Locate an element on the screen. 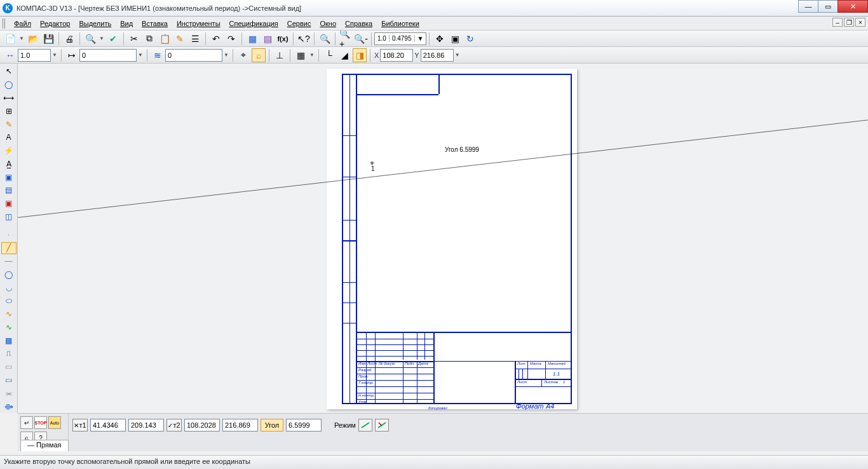  snap-active-button: ⌕ is located at coordinates (259, 55).